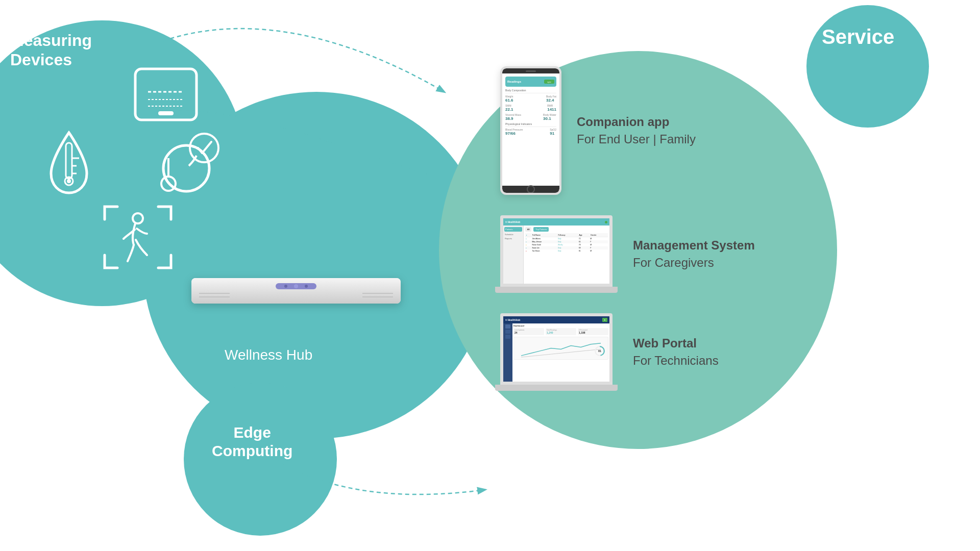 The image size is (980, 551). I want to click on thermometer-icon, so click(69, 164).